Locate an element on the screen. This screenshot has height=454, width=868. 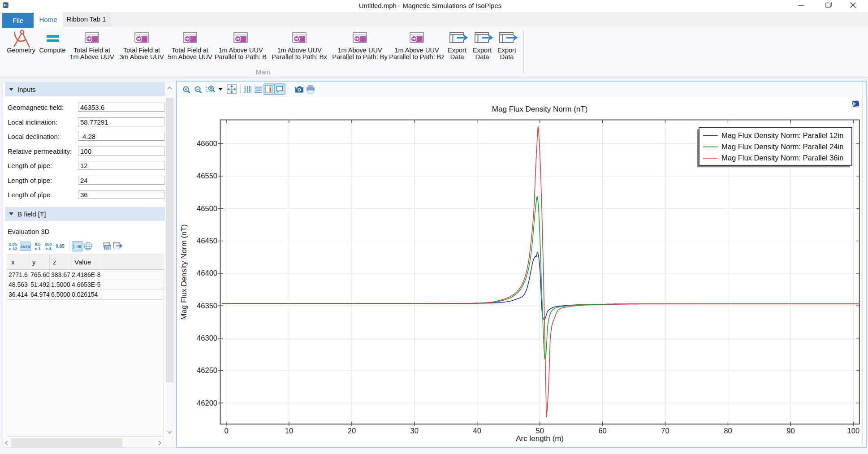
svg-text: 30 is located at coordinates (415, 431).